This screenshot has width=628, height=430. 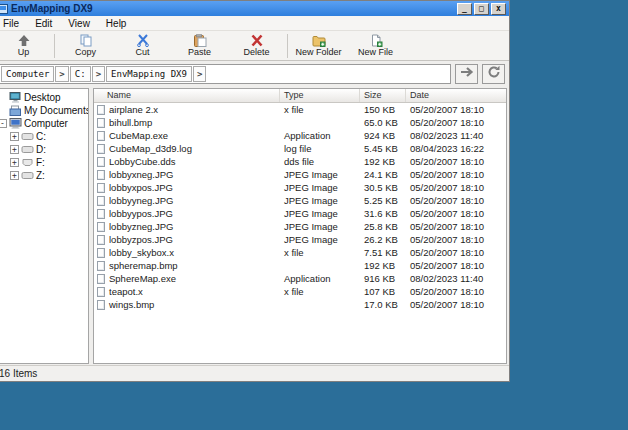 What do you see at coordinates (80, 74) in the screenshot?
I see `breadcrumb-c-drive: C:` at bounding box center [80, 74].